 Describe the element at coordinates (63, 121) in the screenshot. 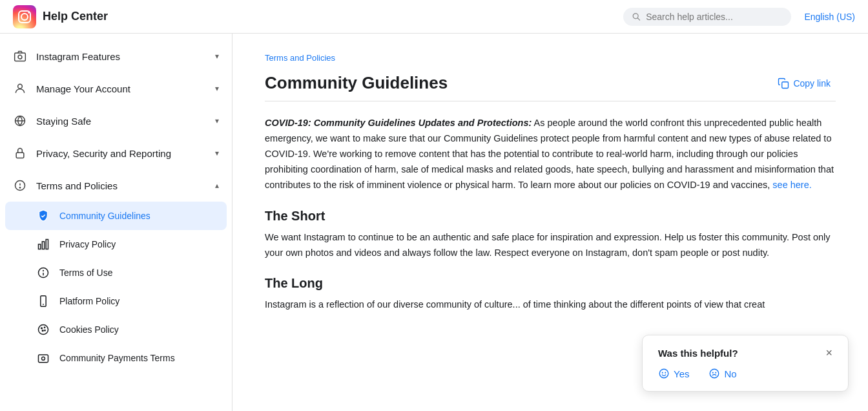

I see `sidebar-label-staying-safe: Staying Safe` at that location.